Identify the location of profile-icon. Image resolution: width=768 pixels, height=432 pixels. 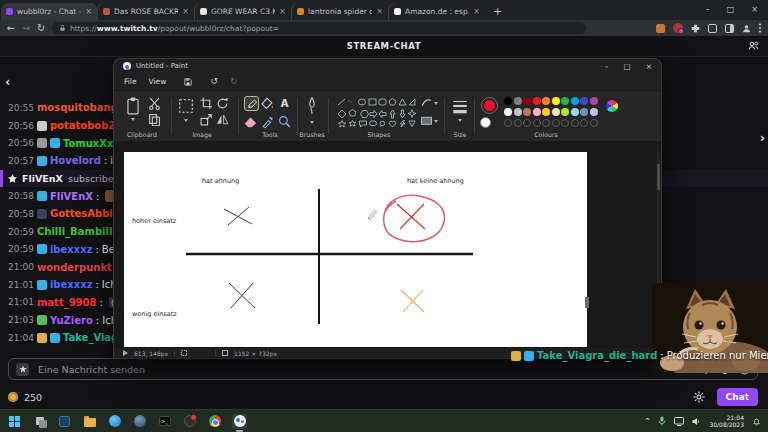
(746, 28).